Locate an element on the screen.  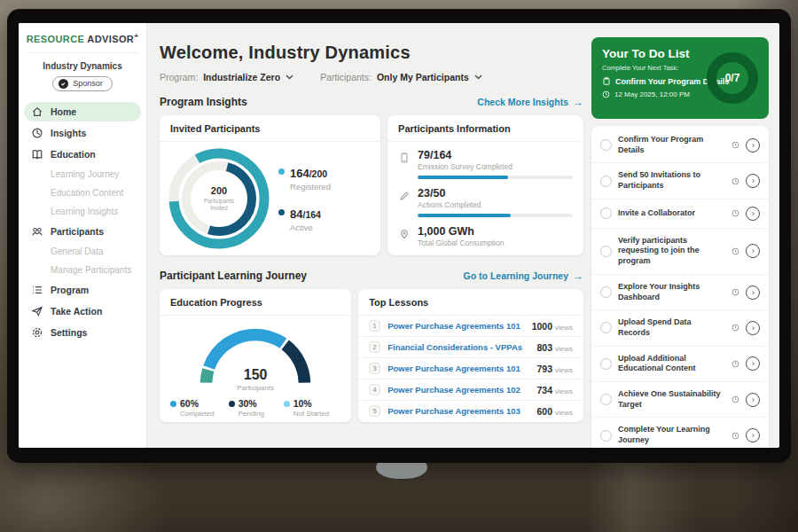
check-more-insights-link: Check More Insights → is located at coordinates (530, 102).